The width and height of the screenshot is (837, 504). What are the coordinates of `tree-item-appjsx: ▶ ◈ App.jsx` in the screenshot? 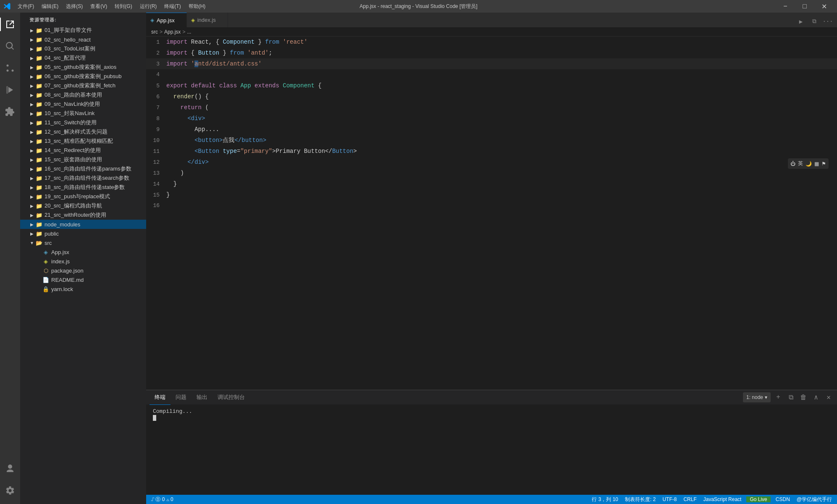 It's located at (83, 252).